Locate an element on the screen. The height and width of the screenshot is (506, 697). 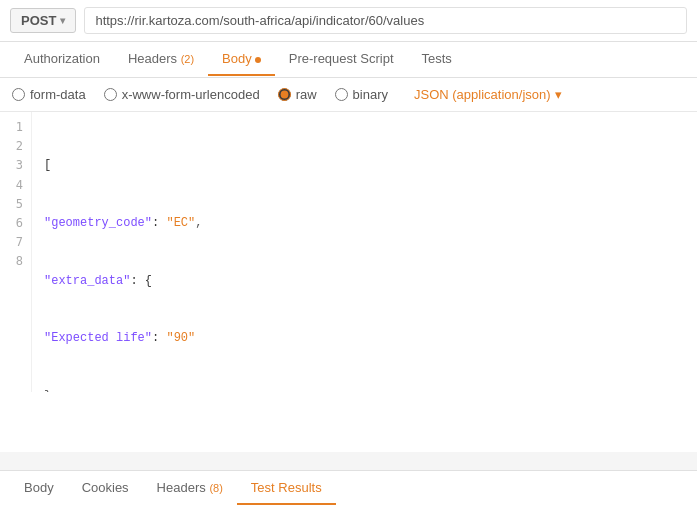
option-raw: raw is located at coordinates (298, 94).